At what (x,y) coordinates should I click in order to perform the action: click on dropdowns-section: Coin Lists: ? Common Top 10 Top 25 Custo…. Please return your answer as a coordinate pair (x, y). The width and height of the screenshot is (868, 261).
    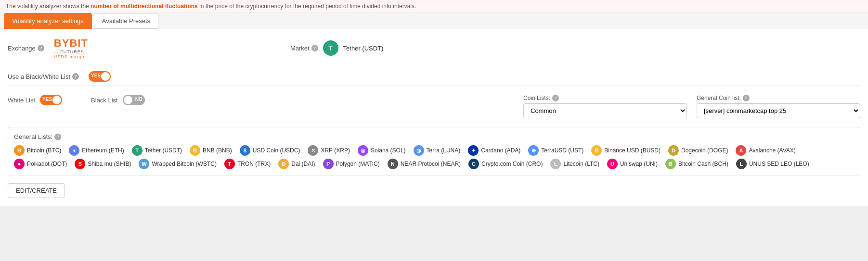
    Looking at the image, I should click on (692, 107).